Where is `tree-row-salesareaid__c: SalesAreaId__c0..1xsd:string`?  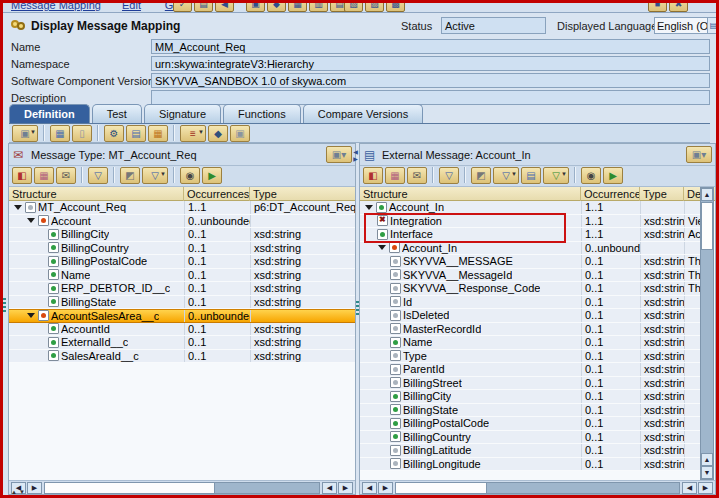 tree-row-salesareaid__c: SalesAreaId__c0..1xsd:string is located at coordinates (182, 357).